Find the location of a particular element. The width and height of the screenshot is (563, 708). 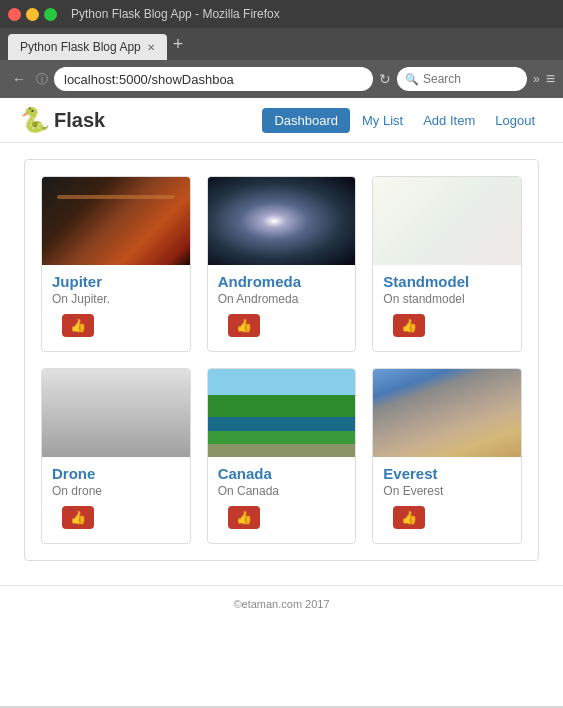

my-list-button: My List is located at coordinates (382, 120).